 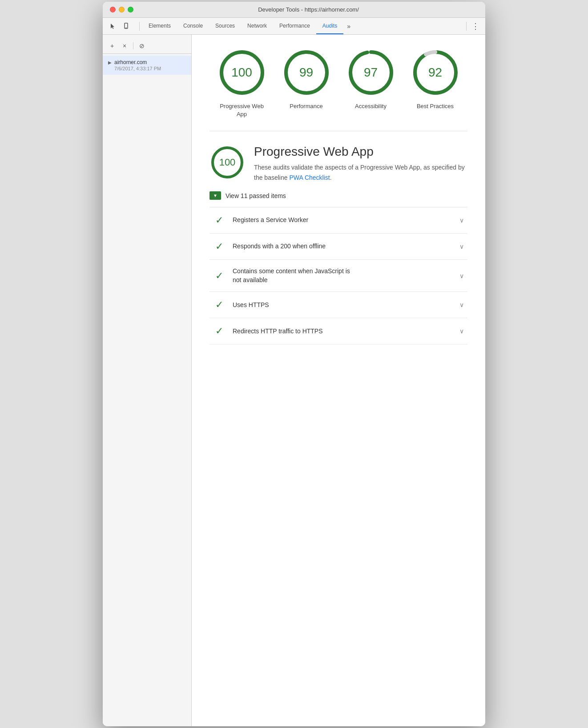 I want to click on audit-label-4: Redirects HTTP traffic to HTTPS, so click(x=342, y=332).